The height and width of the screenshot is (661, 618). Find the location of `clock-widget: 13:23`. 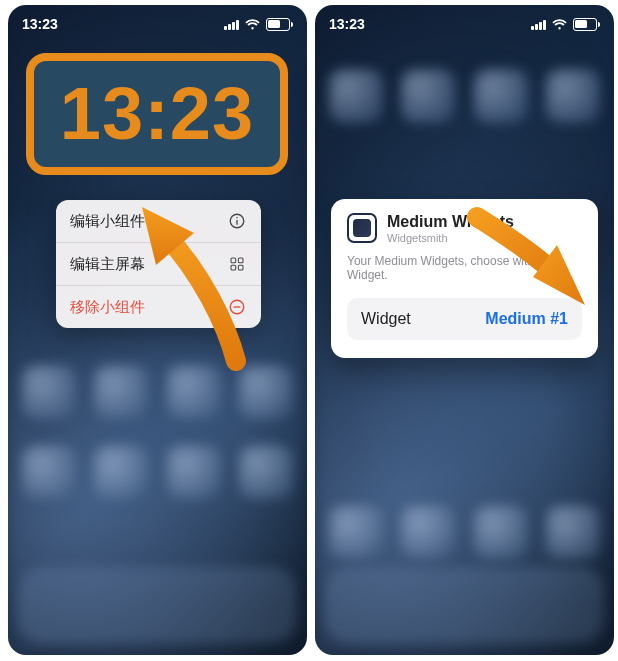

clock-widget: 13:23 is located at coordinates (157, 114).